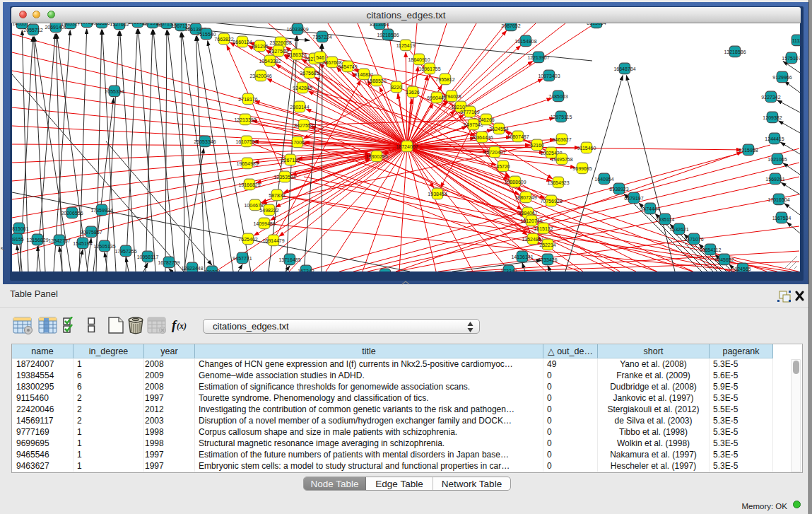 The width and height of the screenshot is (812, 514). What do you see at coordinates (148, 257) in the screenshot?
I see `svg-text: 10958117` at bounding box center [148, 257].